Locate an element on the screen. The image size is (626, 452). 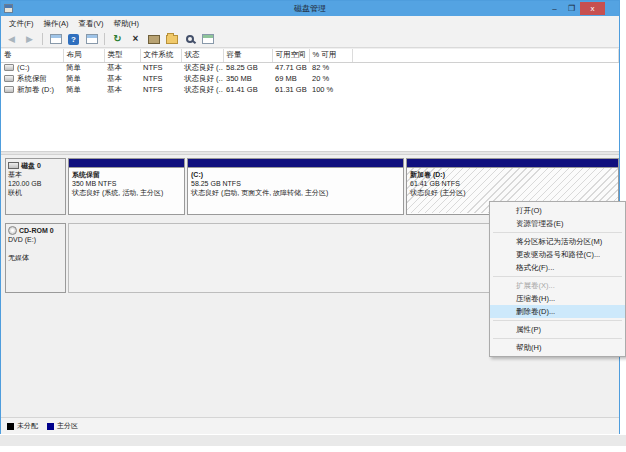
menu-item-explorer: 资源管理器(E) is located at coordinates (558, 224).